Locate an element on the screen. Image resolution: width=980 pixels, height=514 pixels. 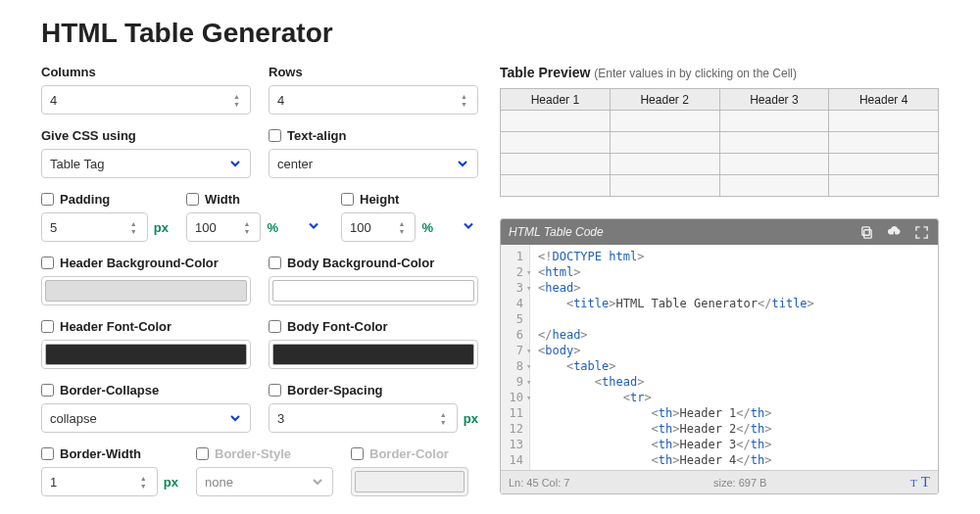
bordercolor-checkbox is located at coordinates (357, 454).